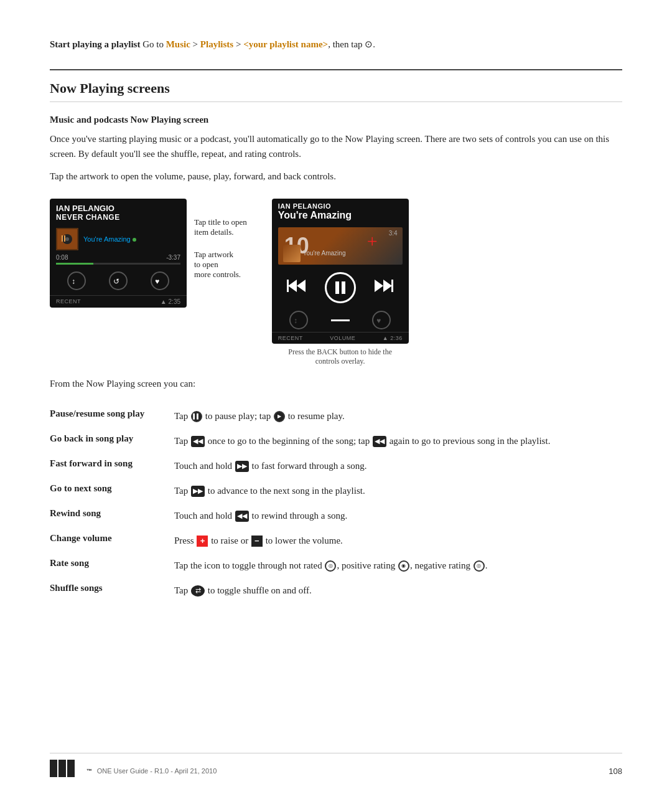 The width and height of the screenshot is (672, 807). What do you see at coordinates (340, 288) in the screenshot?
I see `pause-btn` at bounding box center [340, 288].